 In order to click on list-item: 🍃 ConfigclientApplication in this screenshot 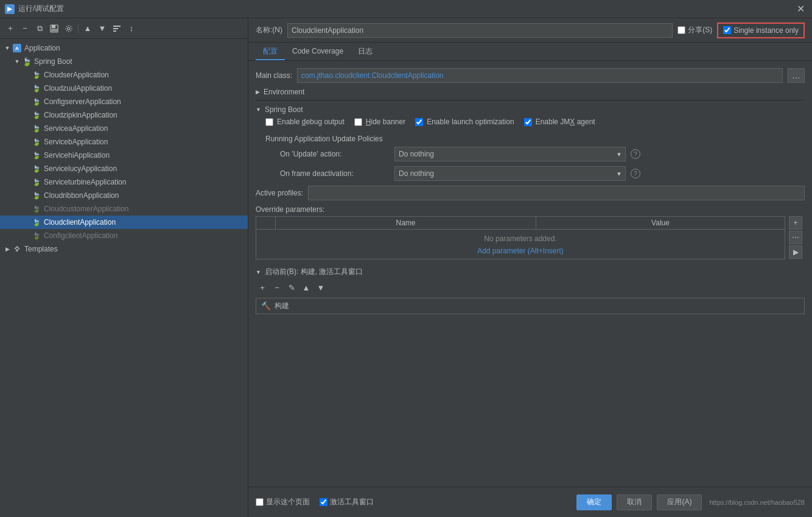, I will do `click(124, 236)`.